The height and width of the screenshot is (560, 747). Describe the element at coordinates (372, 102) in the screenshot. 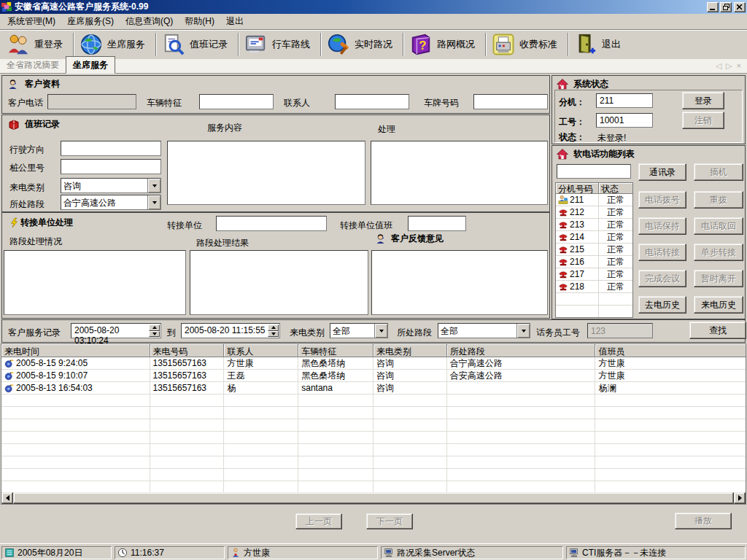

I see `contact-input` at that location.